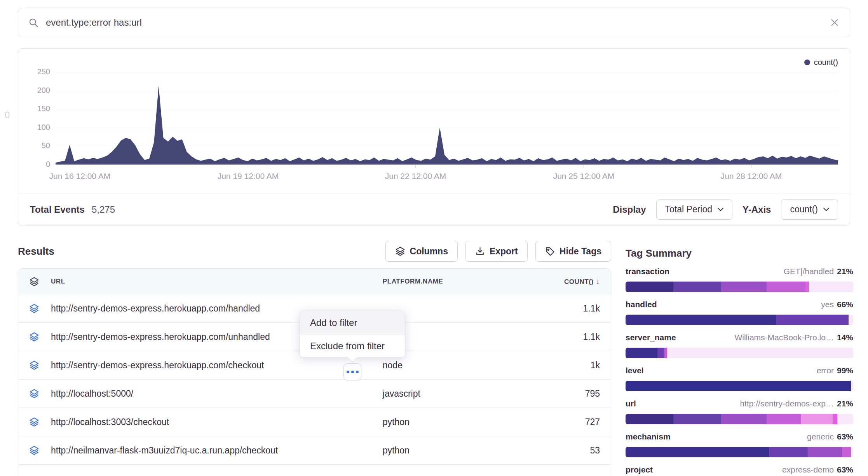 The width and height of the screenshot is (868, 476). Describe the element at coordinates (315, 394) in the screenshot. I see `table-row: http://localhost:5000/javascript795` at that location.